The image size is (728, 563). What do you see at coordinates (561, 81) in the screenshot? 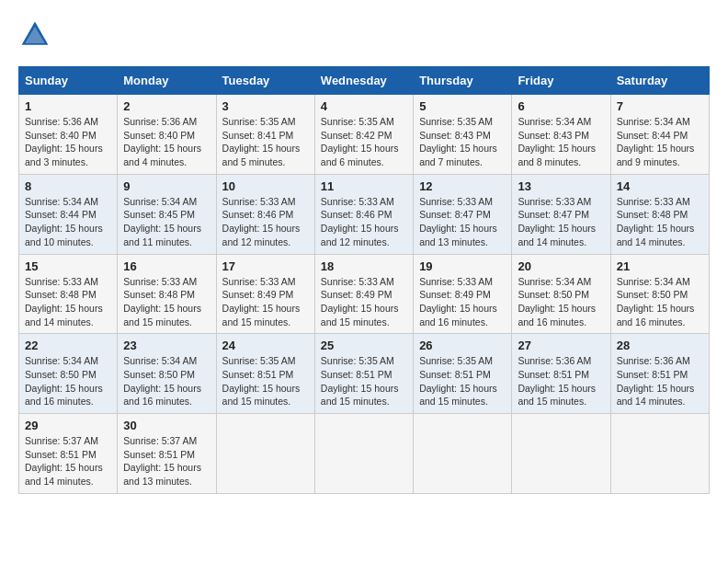
I see `weekday-header: Friday` at bounding box center [561, 81].